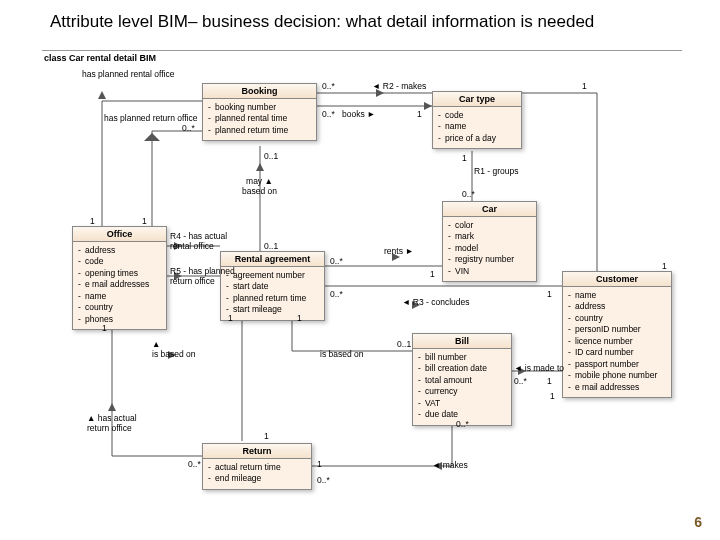  I want to click on attr: planned return time, so click(272, 298).